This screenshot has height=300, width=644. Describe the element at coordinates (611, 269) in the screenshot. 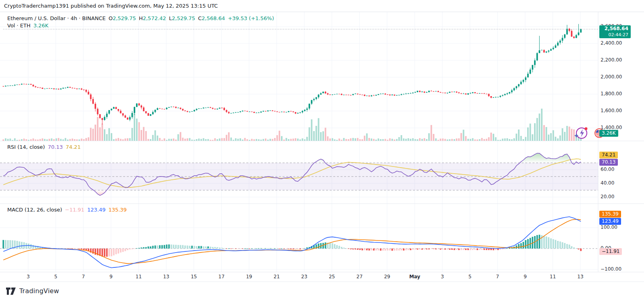

I see `macd-axis-label: −100.00` at that location.